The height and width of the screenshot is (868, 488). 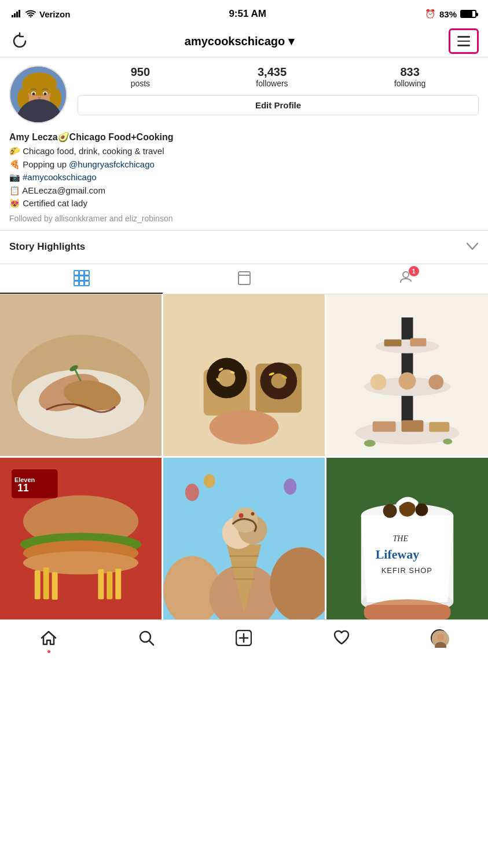 What do you see at coordinates (431, 14) in the screenshot?
I see `alarm-icon: ⏰` at bounding box center [431, 14].